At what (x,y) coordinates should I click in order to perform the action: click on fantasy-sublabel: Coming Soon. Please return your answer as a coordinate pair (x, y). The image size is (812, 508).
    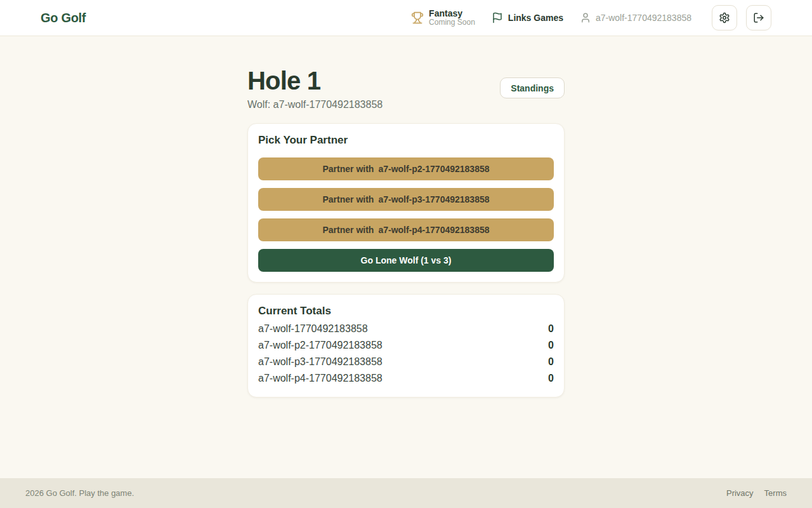
    Looking at the image, I should click on (452, 23).